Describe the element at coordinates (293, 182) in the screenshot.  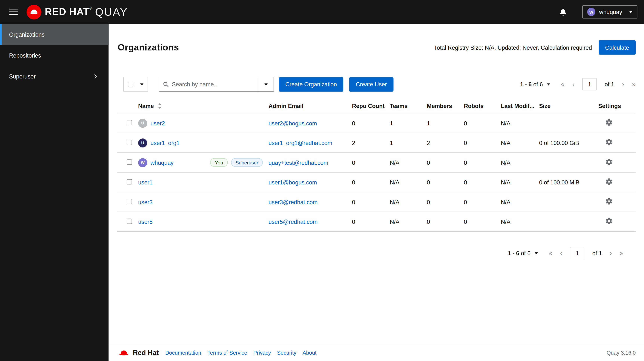
I see `admin-email-link: user1@bogus.com` at that location.